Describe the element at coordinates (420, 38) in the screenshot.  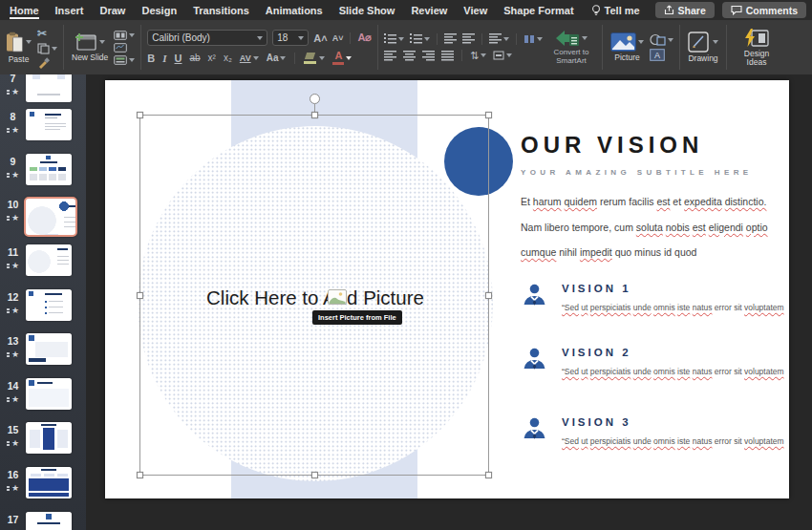
I see `numbering-button` at that location.